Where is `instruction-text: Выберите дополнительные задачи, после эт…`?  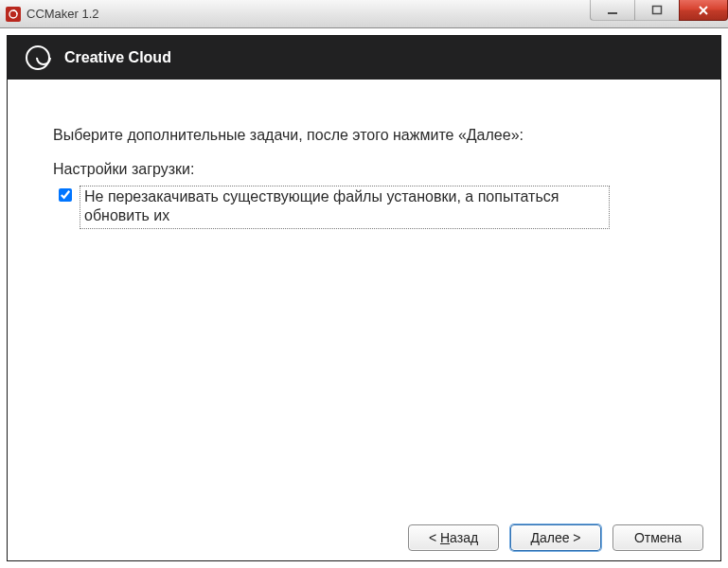 instruction-text: Выберите дополнительные задачи, после эт… is located at coordinates (364, 135).